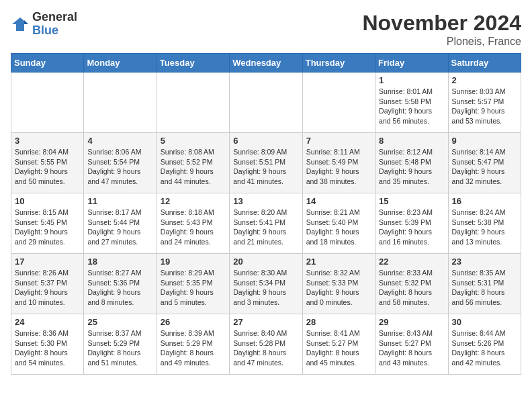  Describe the element at coordinates (266, 227) in the screenshot. I see `day-info: Sunrise: 8:20 AM Sunset: 5:41 PM Dayligh…` at that location.